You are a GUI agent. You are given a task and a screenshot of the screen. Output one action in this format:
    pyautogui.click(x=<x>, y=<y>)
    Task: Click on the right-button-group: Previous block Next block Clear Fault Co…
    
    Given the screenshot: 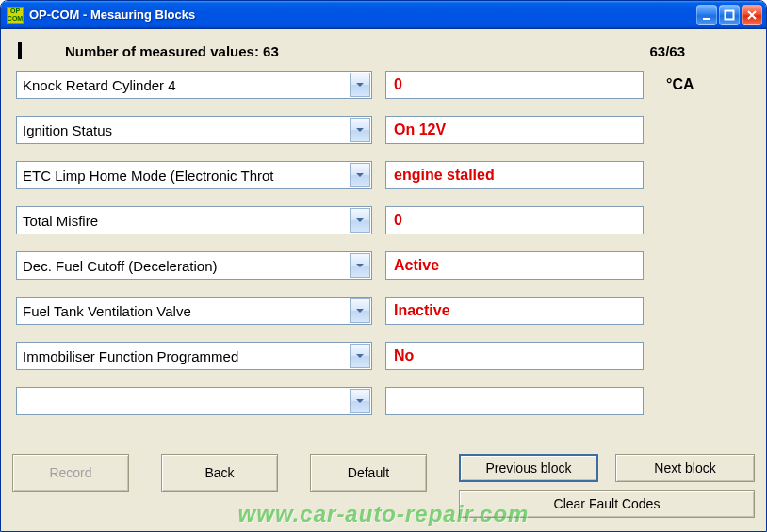 What is the action you would take?
    pyautogui.click(x=607, y=486)
    